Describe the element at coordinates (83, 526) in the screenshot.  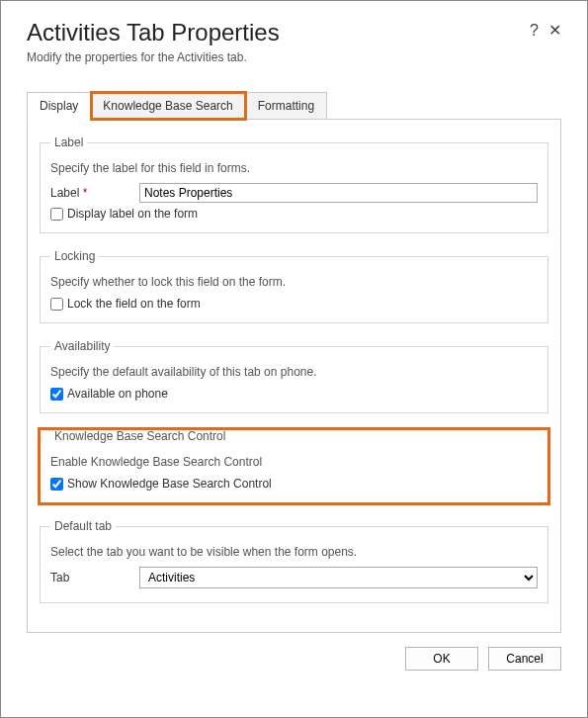
I see `default-tab-legend: Default tab` at that location.